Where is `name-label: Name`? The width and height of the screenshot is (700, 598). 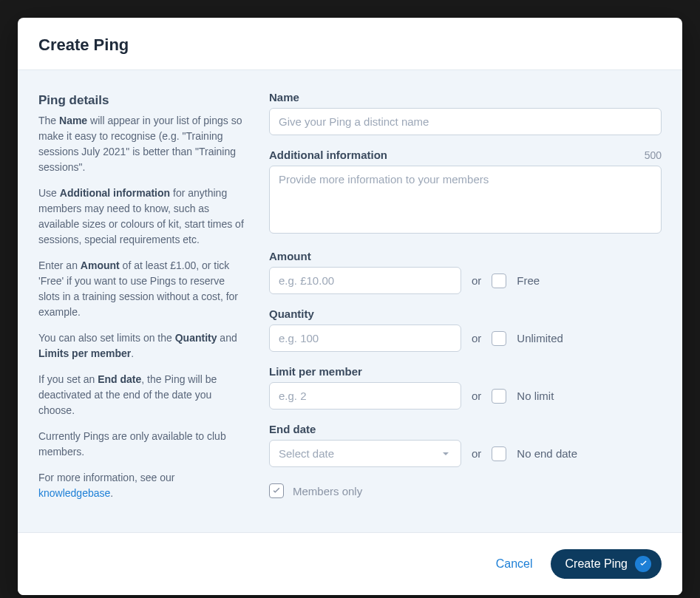 name-label: Name is located at coordinates (466, 98).